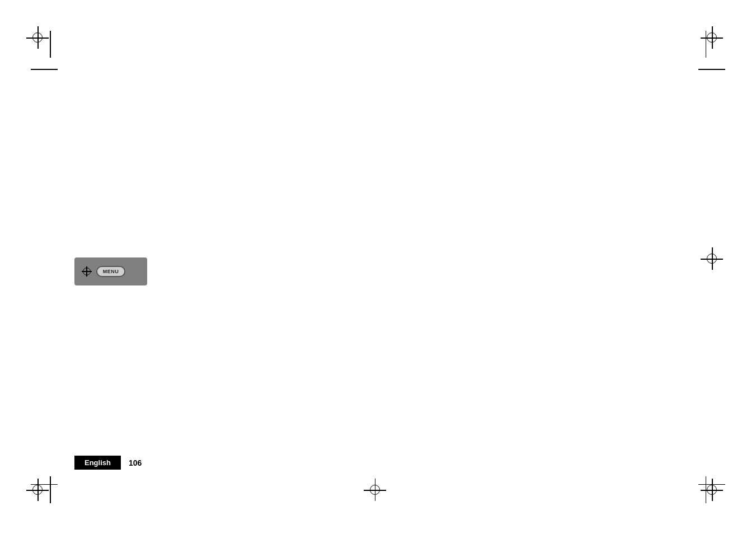 This screenshot has height=534, width=756. Describe the element at coordinates (712, 69) in the screenshot. I see `crop-line-top-right-horizontal` at that location.